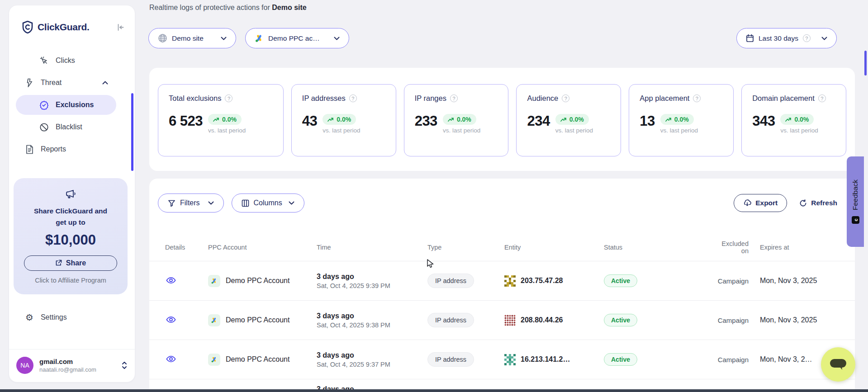 The image size is (868, 392). I want to click on site-selector: Demo site, so click(192, 38).